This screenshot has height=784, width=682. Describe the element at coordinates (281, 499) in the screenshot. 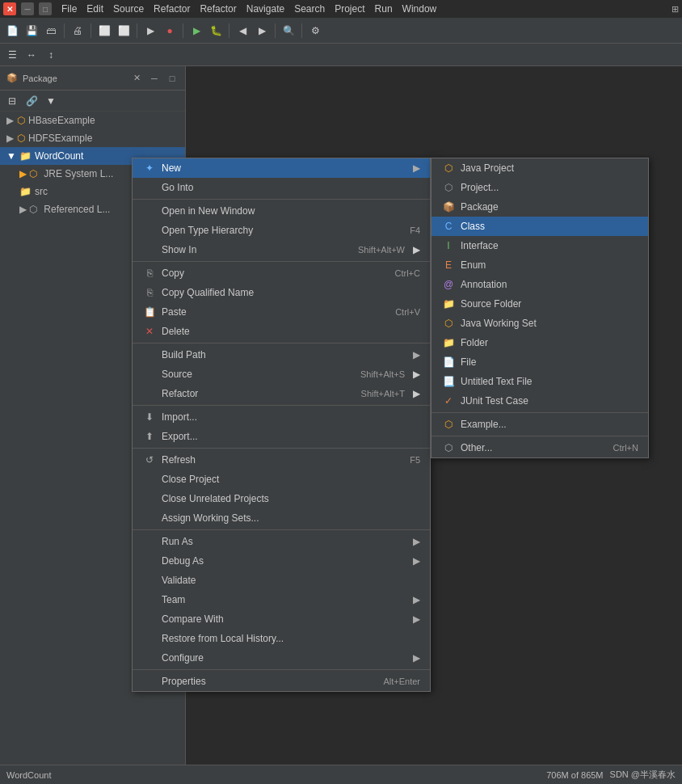

I see `ctx-close-unrelated: Close Unrelated Projects` at that location.